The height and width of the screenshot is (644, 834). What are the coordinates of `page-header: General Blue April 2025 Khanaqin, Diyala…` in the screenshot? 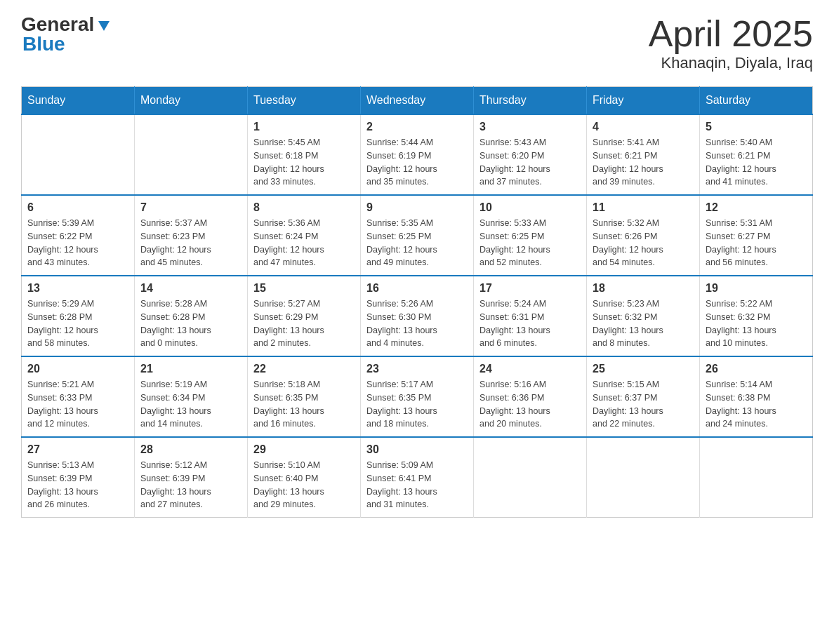 It's located at (417, 43).